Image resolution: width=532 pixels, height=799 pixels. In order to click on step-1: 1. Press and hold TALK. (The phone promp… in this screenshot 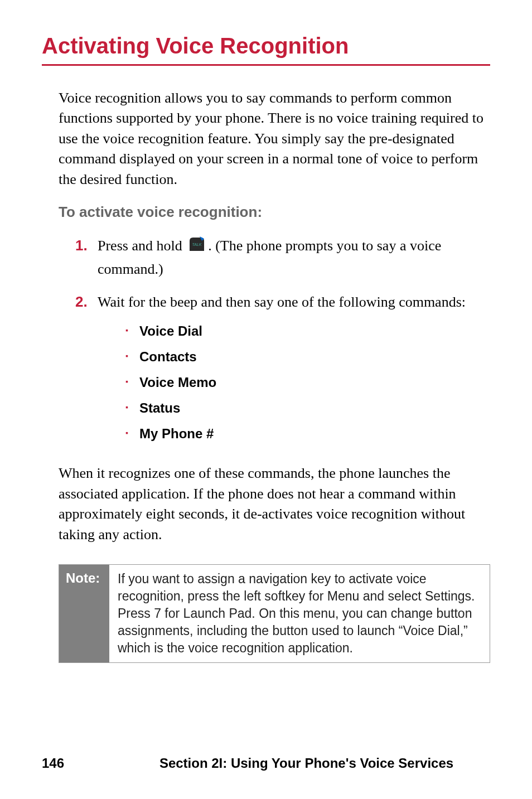, I will do `click(283, 258)`.